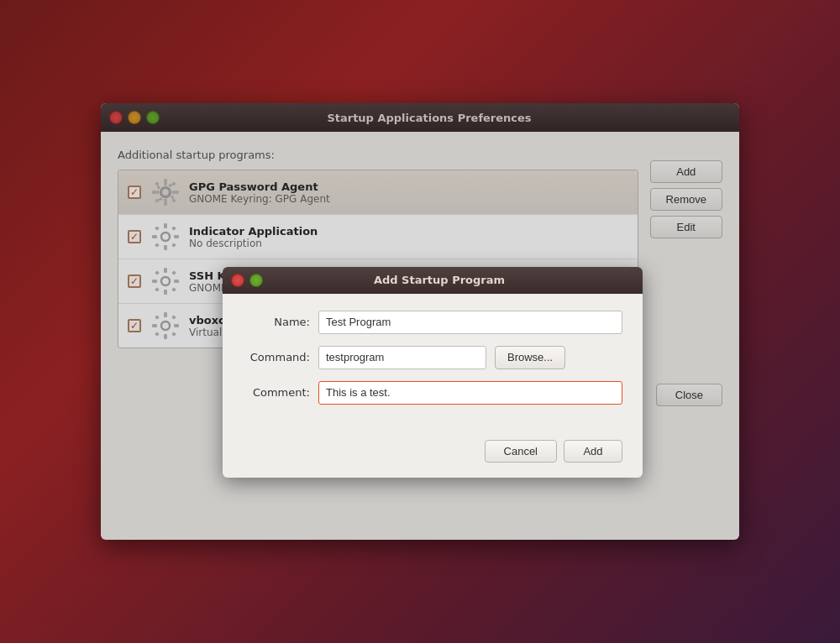  What do you see at coordinates (276, 393) in the screenshot?
I see `comment-label: Comment:` at bounding box center [276, 393].